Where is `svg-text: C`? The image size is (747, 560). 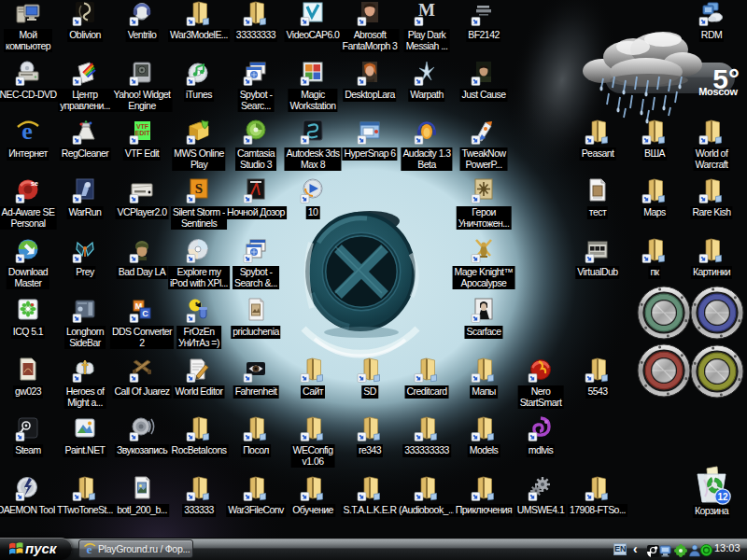
svg-text: C is located at coordinates (146, 314).